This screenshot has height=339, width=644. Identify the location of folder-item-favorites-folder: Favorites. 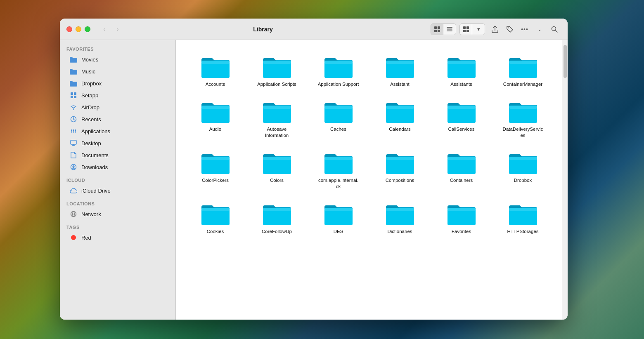
(462, 218).